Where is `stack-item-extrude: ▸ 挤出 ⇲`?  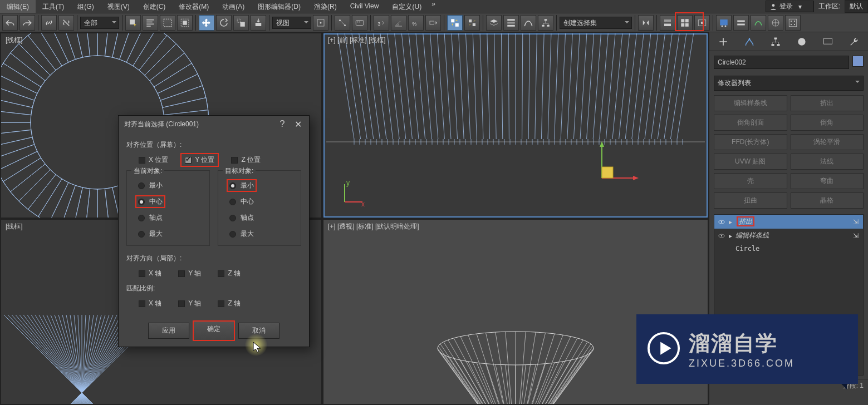 stack-item-extrude: ▸ 挤出 ⇲ is located at coordinates (788, 221).